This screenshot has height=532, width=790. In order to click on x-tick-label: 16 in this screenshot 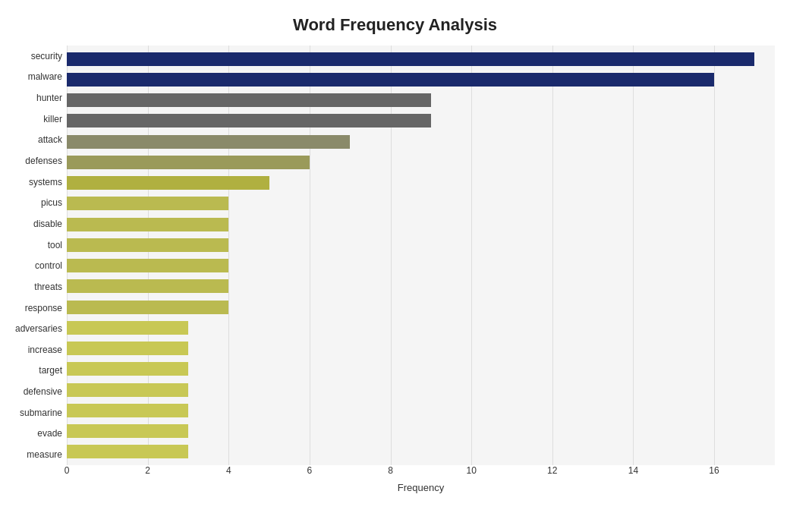, I will do `click(713, 471)`.